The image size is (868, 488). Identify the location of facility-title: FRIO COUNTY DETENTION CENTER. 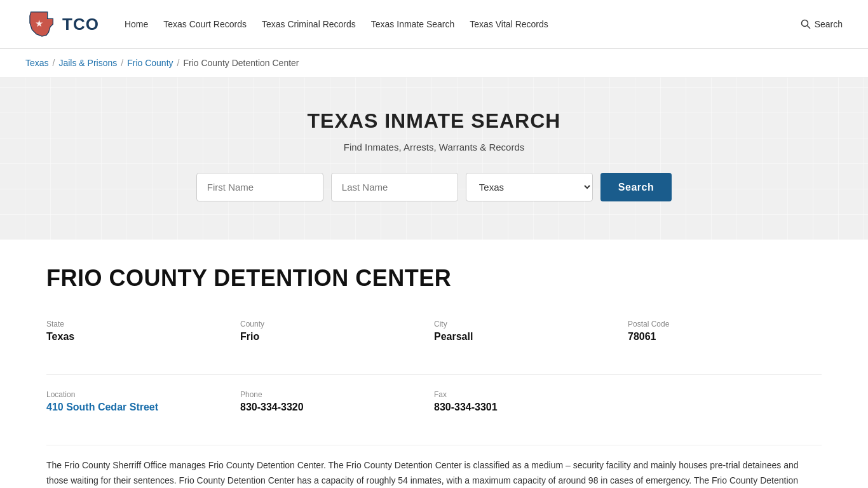
(434, 278).